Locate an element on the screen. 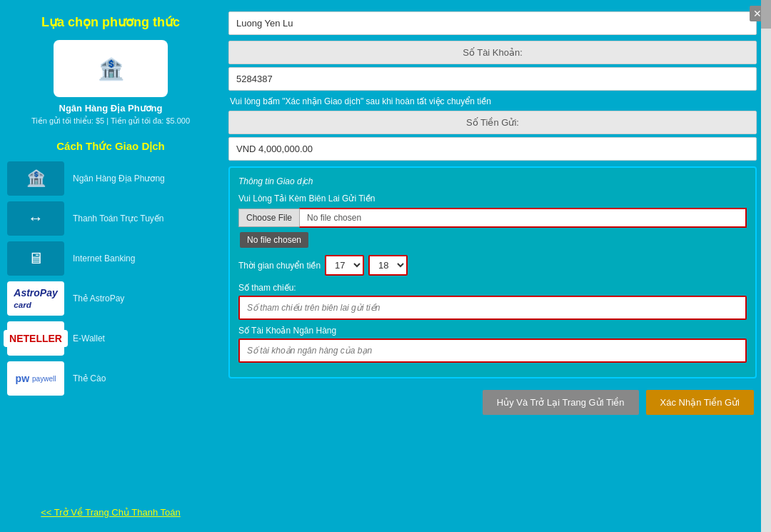 The width and height of the screenshot is (771, 532). bank-name: Ngân Hàng Địa Phương is located at coordinates (111, 109).